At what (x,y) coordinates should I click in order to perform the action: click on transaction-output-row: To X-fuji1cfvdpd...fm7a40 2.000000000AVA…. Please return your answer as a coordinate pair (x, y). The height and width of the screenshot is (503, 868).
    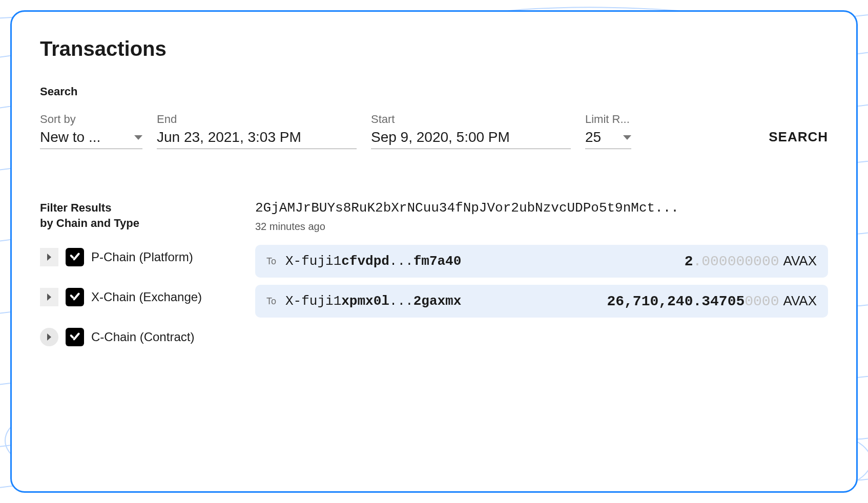
    Looking at the image, I should click on (542, 261).